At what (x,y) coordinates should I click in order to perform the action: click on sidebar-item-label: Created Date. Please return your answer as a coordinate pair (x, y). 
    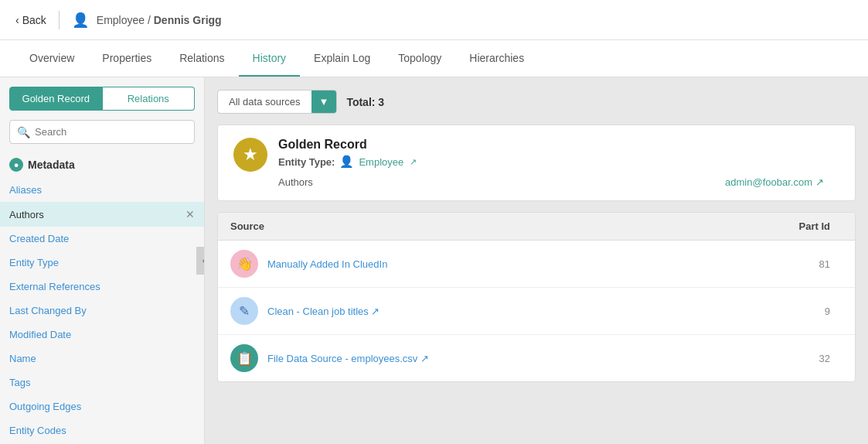
    Looking at the image, I should click on (39, 238).